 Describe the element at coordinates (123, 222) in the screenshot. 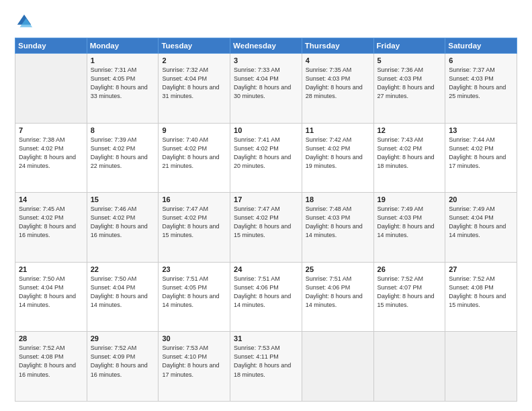

I see `day-info: Sunrise: 7:46 AMSunset: 4:02 PMDaylight:…` at that location.